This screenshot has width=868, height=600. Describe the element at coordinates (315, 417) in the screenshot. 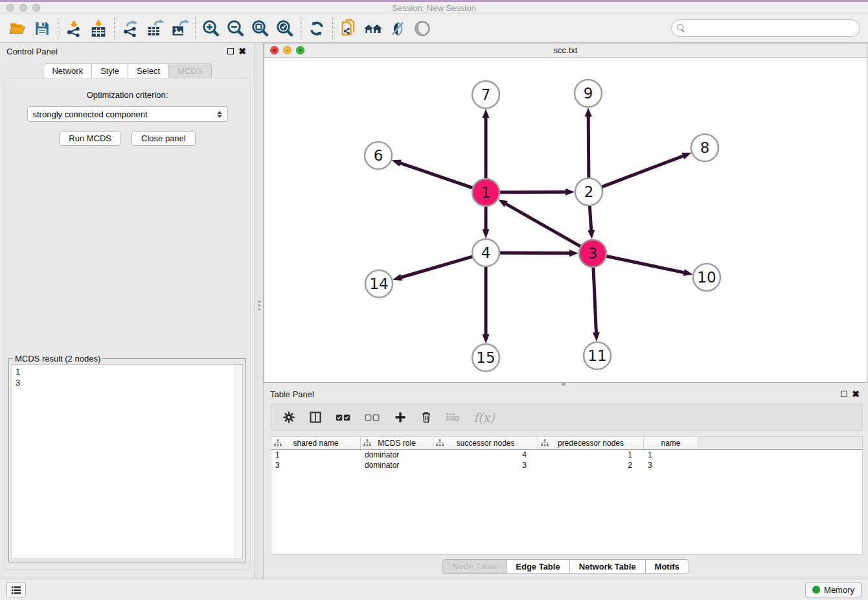

I see `column-layout-icon` at that location.